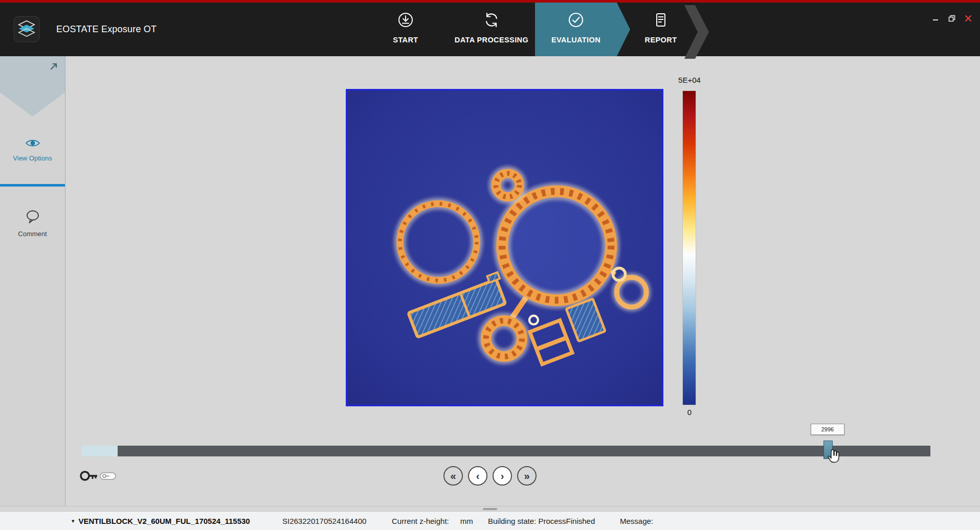  What do you see at coordinates (636, 521) in the screenshot?
I see `message-label: Message:` at bounding box center [636, 521].